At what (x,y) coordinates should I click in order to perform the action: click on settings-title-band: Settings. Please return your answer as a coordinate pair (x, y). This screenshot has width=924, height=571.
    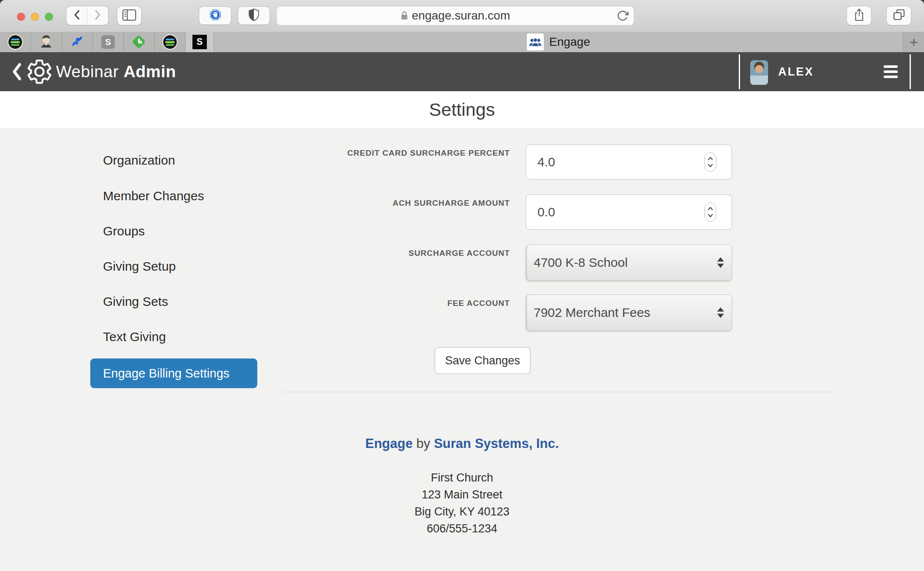
    Looking at the image, I should click on (462, 110).